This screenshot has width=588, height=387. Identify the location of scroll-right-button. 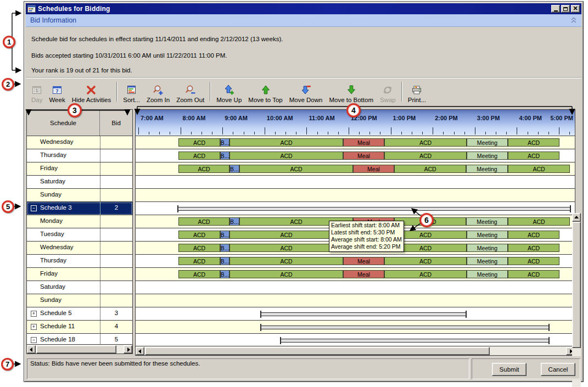
(128, 349).